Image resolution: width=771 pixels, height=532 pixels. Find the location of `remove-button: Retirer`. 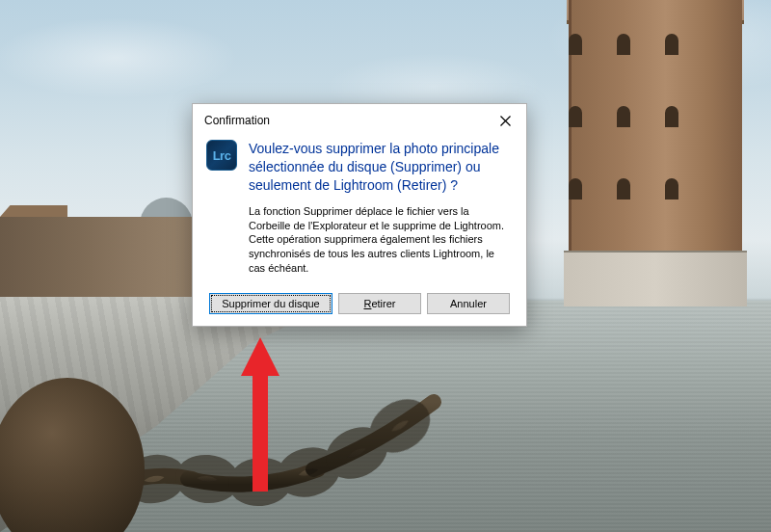

remove-button: Retirer is located at coordinates (380, 304).